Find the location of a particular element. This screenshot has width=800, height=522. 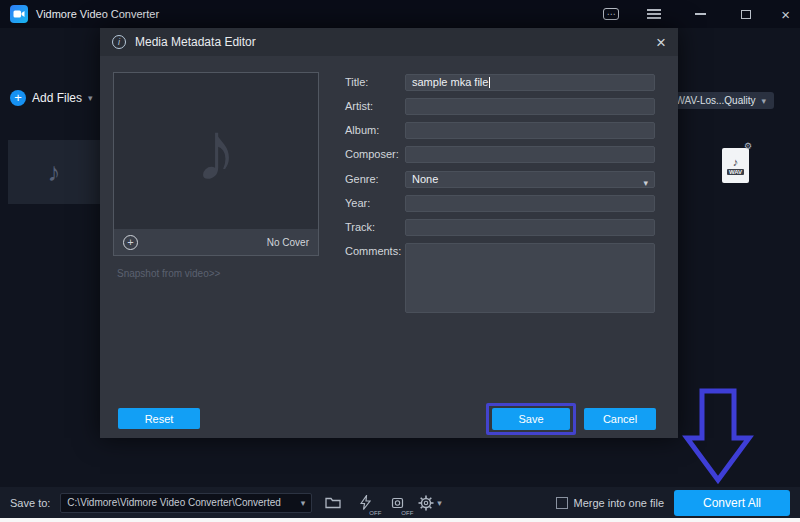

comments-label: Comments: is located at coordinates (375, 278).